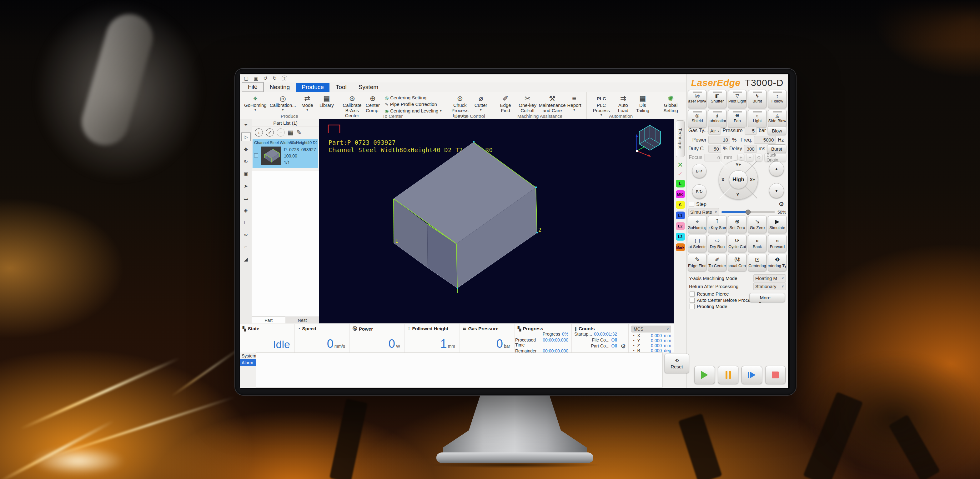 The height and width of the screenshot is (479, 980). What do you see at coordinates (677, 363) in the screenshot?
I see `reset-button: ⟲ Reset` at bounding box center [677, 363].